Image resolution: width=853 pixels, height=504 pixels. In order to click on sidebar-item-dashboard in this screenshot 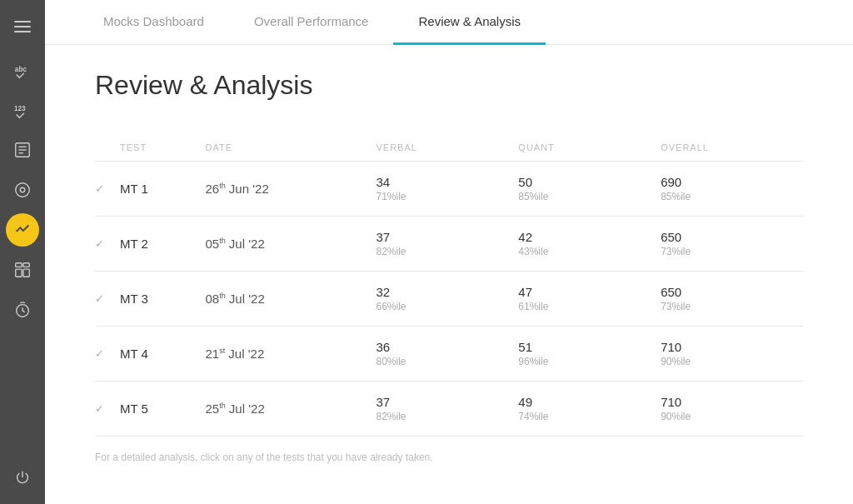, I will do `click(22, 270)`.